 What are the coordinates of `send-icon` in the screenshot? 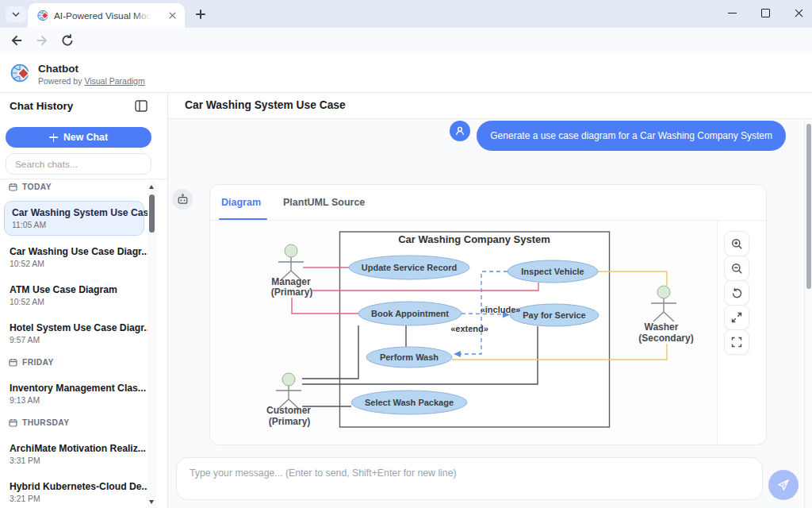 It's located at (783, 485).